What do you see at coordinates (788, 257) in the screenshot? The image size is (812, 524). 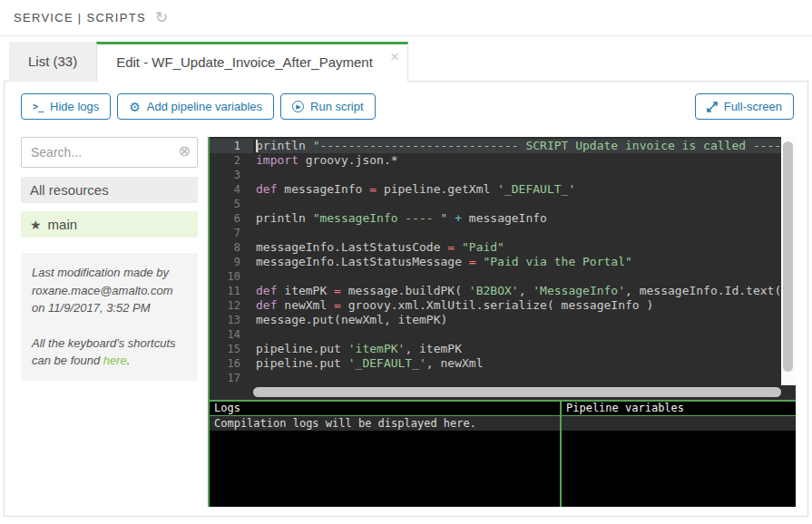 I see `vertical-scrollbar-thumb` at bounding box center [788, 257].